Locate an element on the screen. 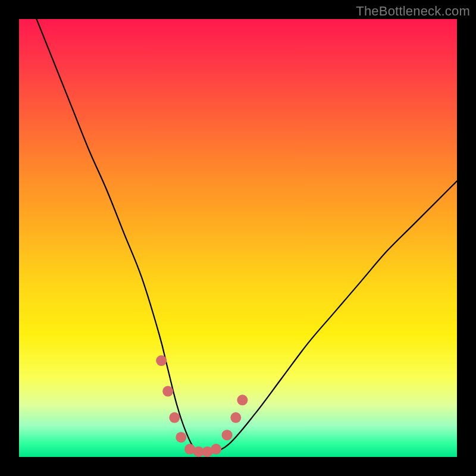 This screenshot has width=476, height=476. watermark-text: TheBottleneck.com is located at coordinates (413, 11).